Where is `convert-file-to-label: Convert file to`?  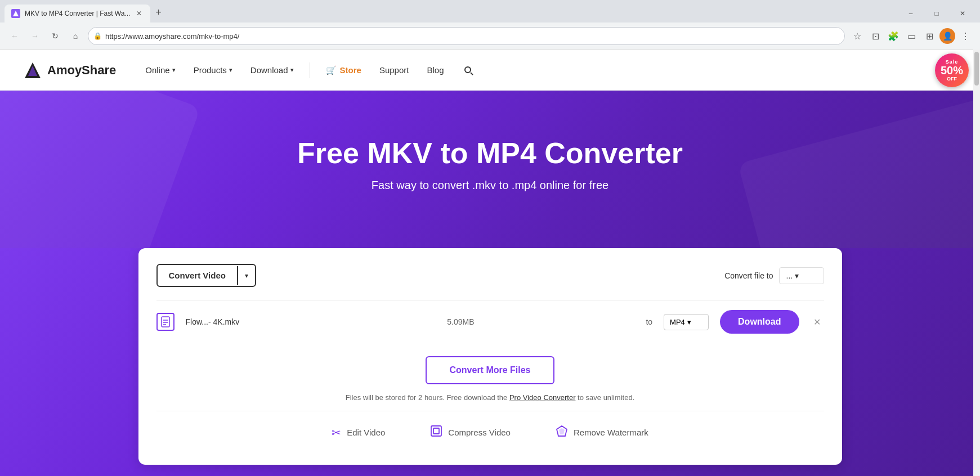 convert-file-to-label: Convert file to is located at coordinates (749, 276).